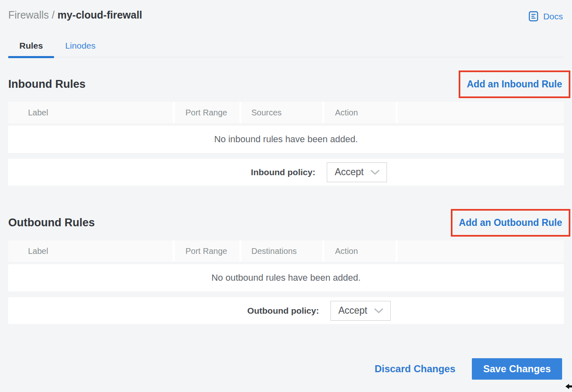 The image size is (572, 392). Describe the element at coordinates (286, 278) in the screenshot. I see `outbound-empty-row: No outbound rules have been added.` at that location.